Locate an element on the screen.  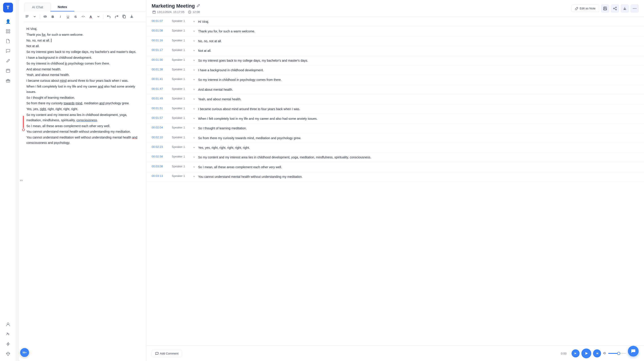
sidebar-icon-chat is located at coordinates (8, 51).